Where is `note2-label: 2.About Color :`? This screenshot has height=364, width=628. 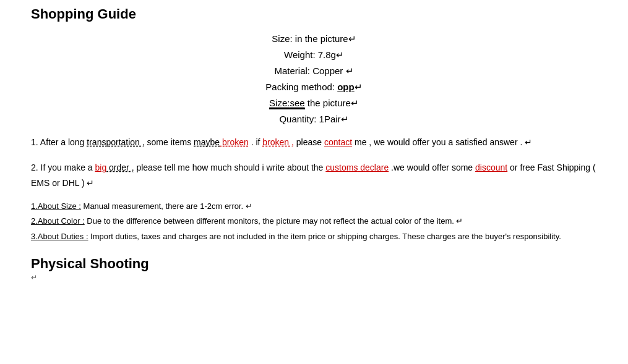 note2-label: 2.About Color : is located at coordinates (58, 221).